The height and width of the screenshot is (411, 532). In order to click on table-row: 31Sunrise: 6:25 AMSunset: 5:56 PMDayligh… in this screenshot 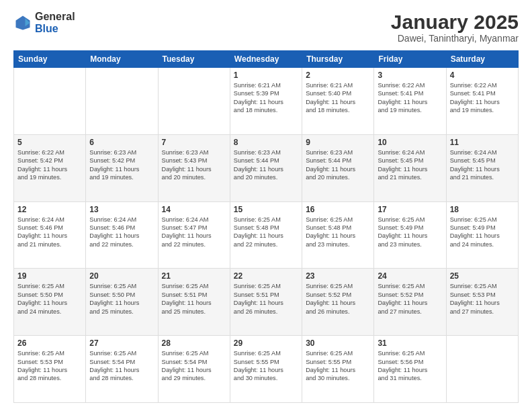, I will do `click(410, 369)`.